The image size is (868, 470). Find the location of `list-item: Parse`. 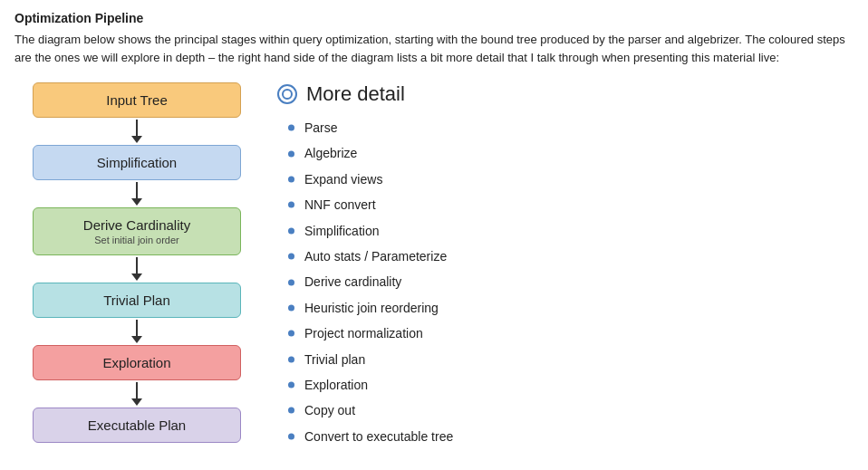

list-item: Parse is located at coordinates (579, 128).